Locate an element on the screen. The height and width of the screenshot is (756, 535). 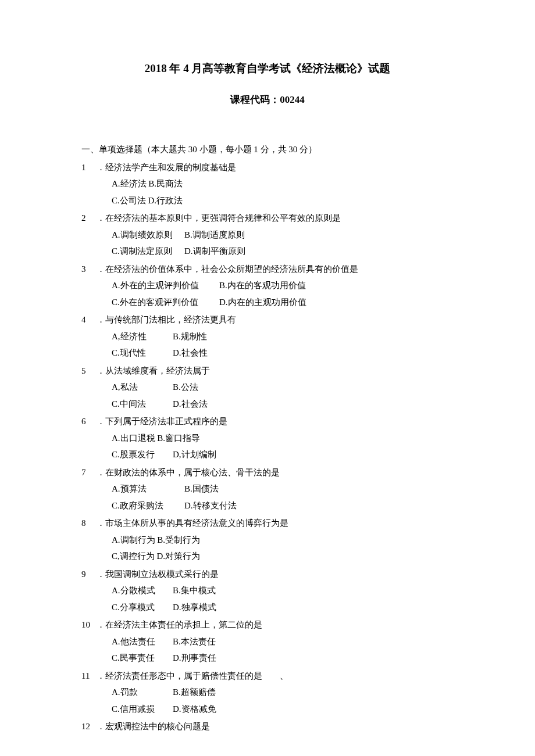
question-text: ．在财政法的体系中，属于核心法、骨干法的是 is located at coordinates (275, 473).